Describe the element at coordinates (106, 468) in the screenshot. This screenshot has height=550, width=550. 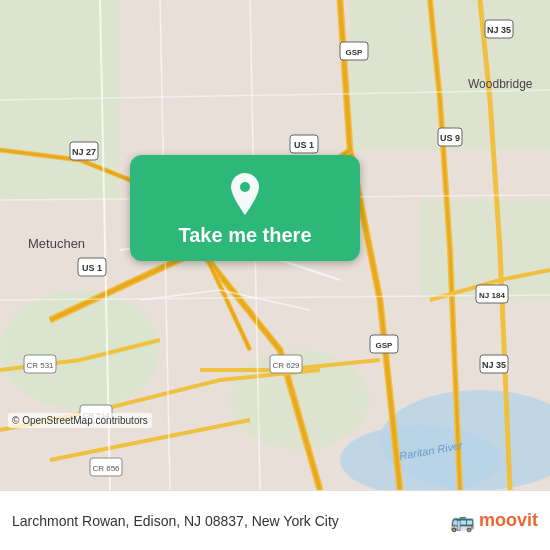
I see `svg-text: CR 656` at that location.